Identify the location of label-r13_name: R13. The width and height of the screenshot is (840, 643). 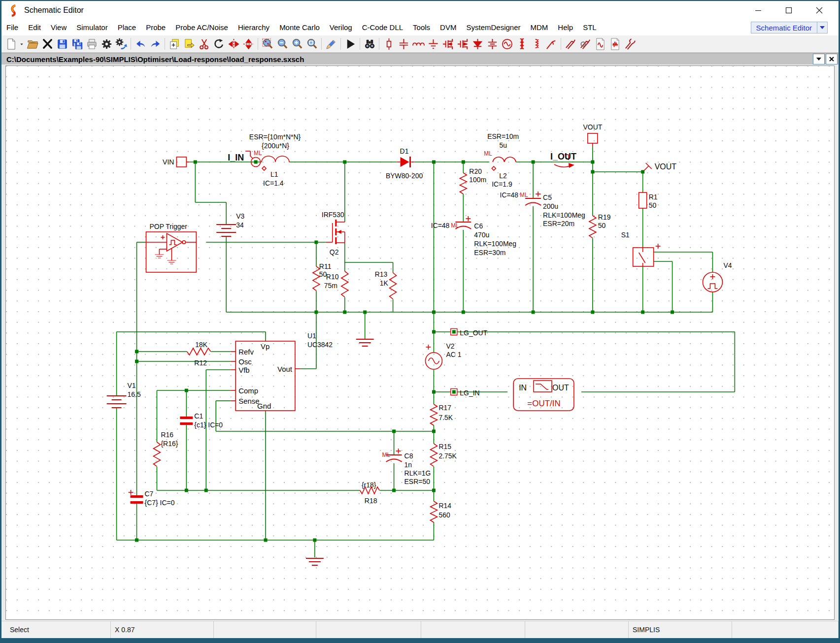
(381, 274).